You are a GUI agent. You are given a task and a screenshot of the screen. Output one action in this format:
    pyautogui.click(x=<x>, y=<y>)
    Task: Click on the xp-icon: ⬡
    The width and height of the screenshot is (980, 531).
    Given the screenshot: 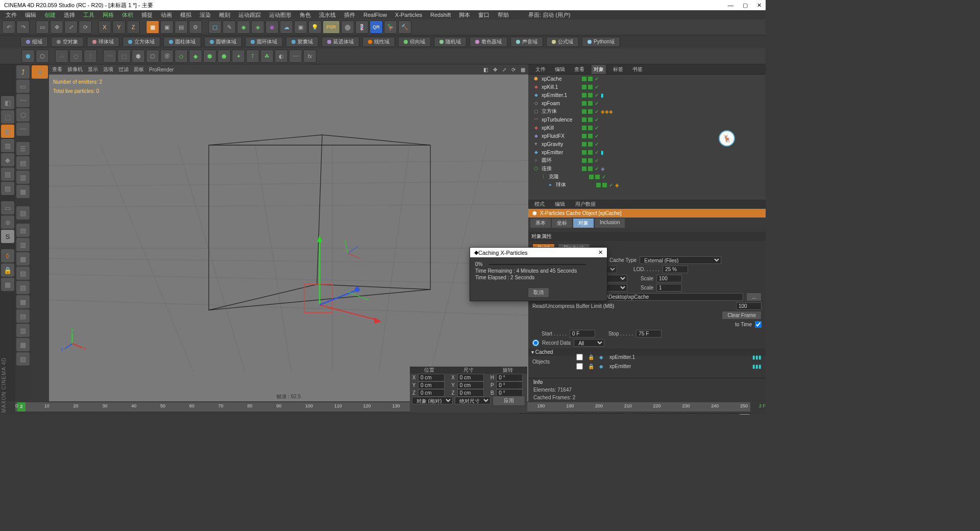 What is the action you would take?
    pyautogui.click(x=42, y=56)
    